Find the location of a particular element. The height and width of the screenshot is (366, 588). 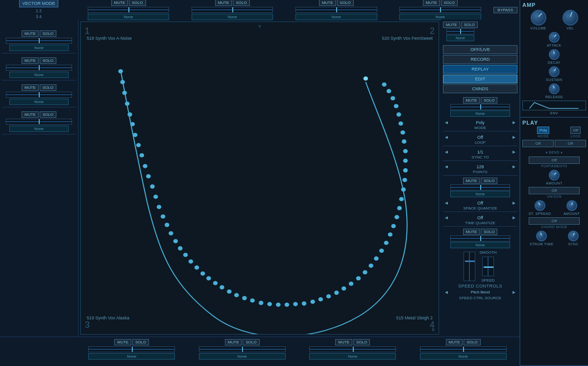

right-ch3-slider is located at coordinates (480, 187).